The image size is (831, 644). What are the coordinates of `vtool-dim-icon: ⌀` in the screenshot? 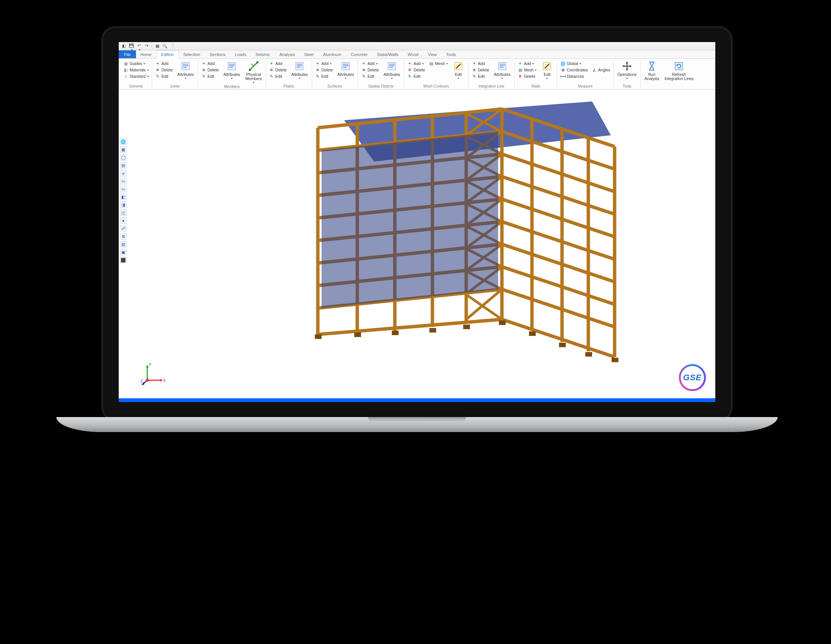 It's located at (123, 173).